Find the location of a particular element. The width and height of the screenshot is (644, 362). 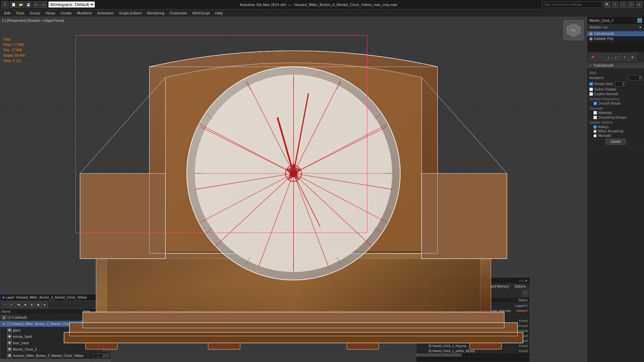

workspace-selector: Workspace: Default is located at coordinates (72, 5).